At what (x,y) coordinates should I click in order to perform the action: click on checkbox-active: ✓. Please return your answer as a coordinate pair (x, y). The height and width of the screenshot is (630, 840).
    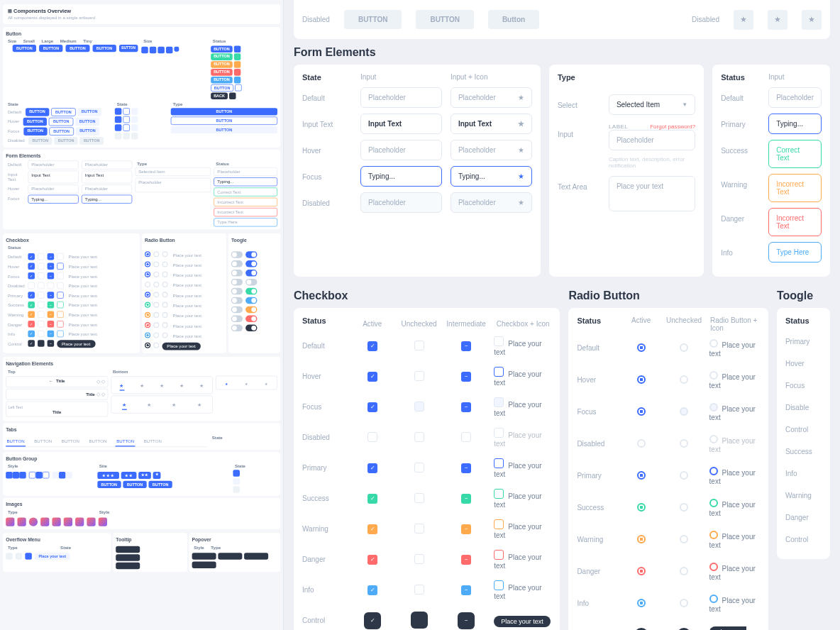
    Looking at the image, I should click on (372, 346).